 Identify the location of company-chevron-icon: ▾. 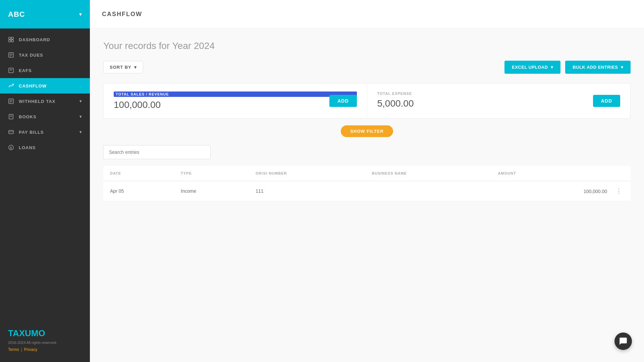
(80, 14).